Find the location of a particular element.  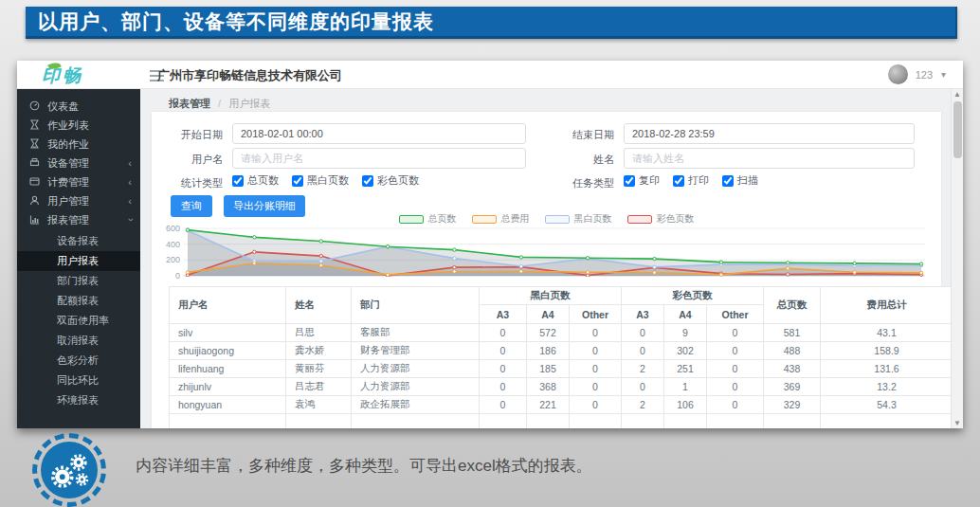

legend-label: 总页数 is located at coordinates (443, 219).